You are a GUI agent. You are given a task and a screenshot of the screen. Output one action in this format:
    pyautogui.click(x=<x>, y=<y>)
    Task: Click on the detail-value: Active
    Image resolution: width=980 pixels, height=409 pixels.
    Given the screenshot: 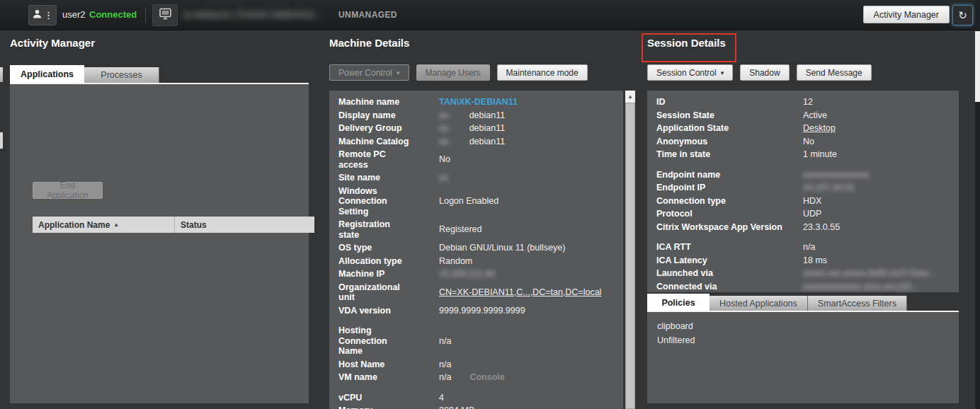 What is the action you would take?
    pyautogui.click(x=815, y=116)
    